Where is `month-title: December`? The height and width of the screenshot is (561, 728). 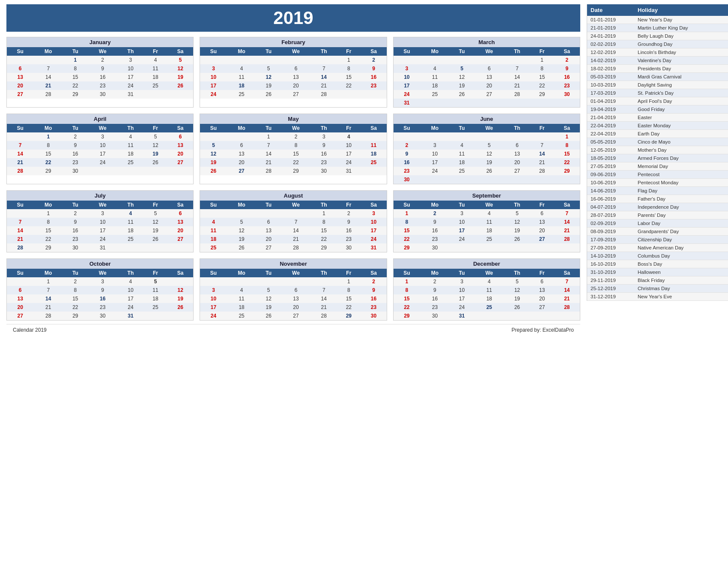 month-title: December is located at coordinates (486, 264).